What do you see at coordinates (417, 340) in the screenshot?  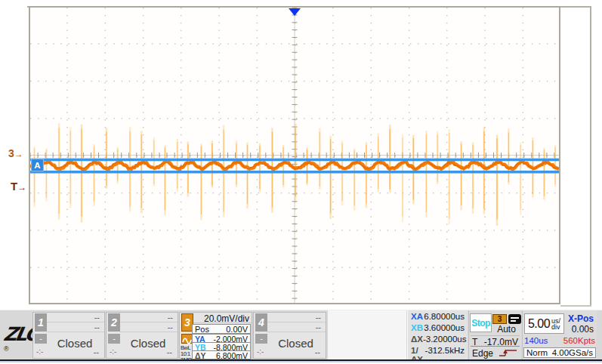 I see `dx-label: ΔX` at bounding box center [417, 340].